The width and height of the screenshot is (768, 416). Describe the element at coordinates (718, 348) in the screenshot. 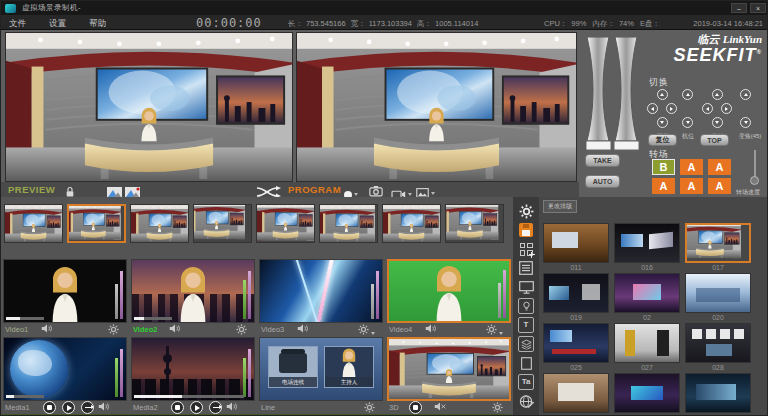

I see `scene-thumb-028: 028` at that location.